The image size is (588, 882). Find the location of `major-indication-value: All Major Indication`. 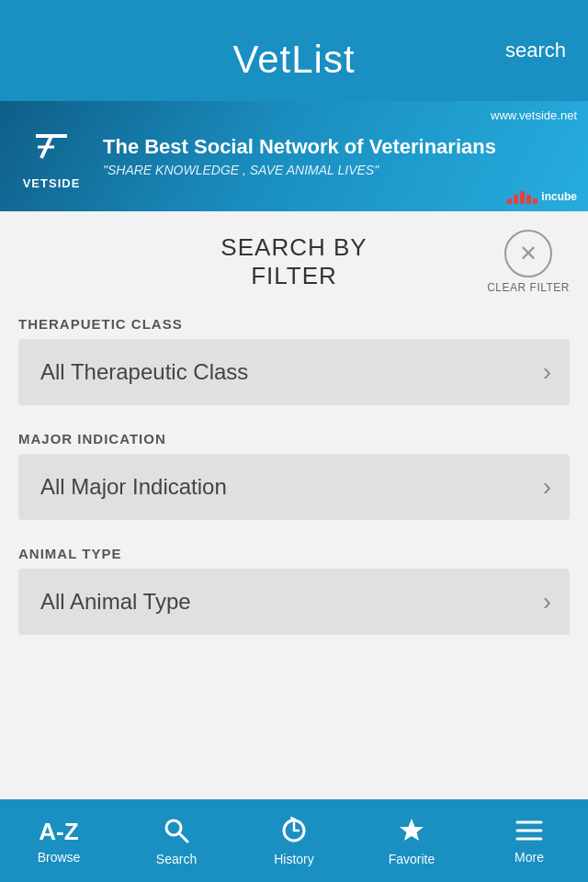

major-indication-value: All Major Indication is located at coordinates (134, 487).